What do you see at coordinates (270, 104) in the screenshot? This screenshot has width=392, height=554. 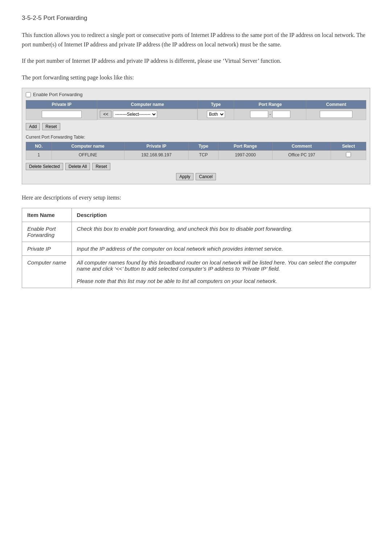 I see `col-port-range: Port Range` at bounding box center [270, 104].